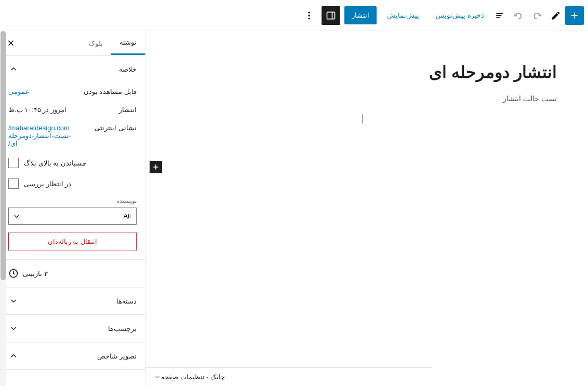  I want to click on more-options-button, so click(309, 16).